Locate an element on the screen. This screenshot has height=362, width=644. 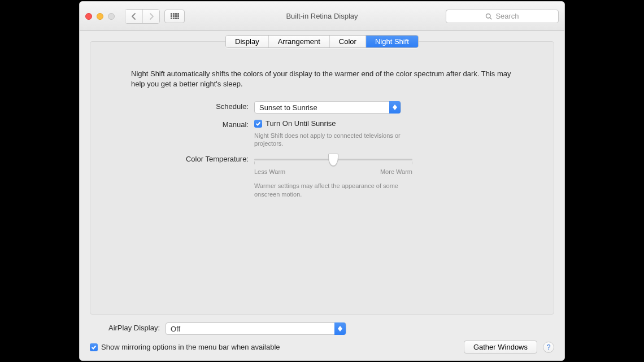
color-temp-row: Color Temperature: Less Warm More Warm is located at coordinates (322, 176).